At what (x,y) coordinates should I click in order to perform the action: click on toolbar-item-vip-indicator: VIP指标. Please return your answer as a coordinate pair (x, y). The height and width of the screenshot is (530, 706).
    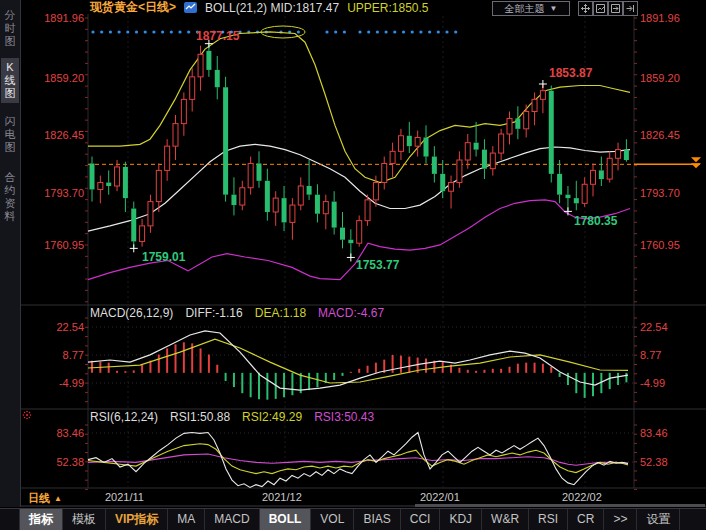
    Looking at the image, I should click on (137, 520).